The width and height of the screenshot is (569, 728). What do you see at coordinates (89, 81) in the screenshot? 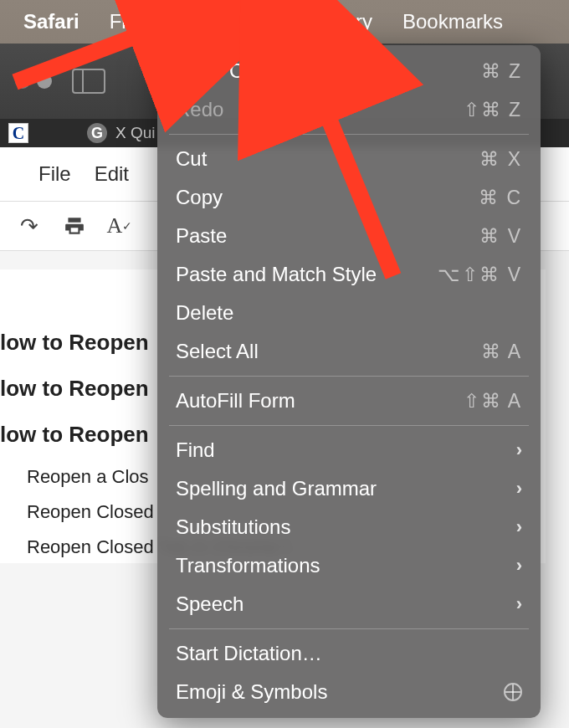
I see `sidebar-toggle-icon` at bounding box center [89, 81].